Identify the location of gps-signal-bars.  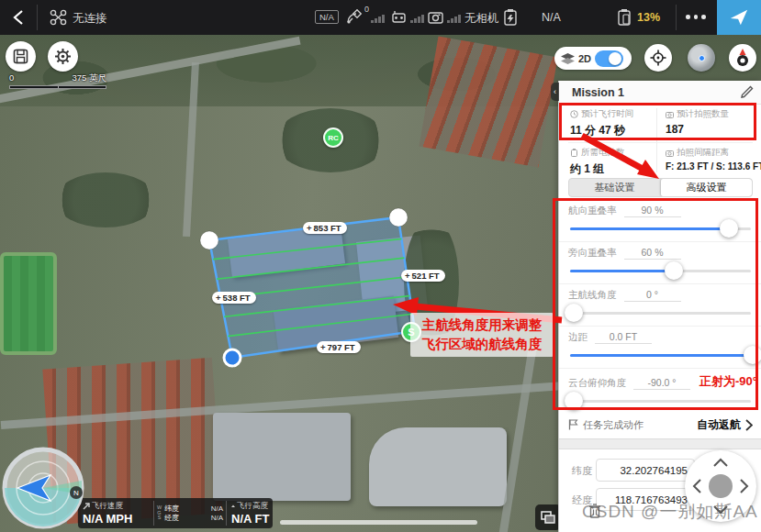
(378, 18).